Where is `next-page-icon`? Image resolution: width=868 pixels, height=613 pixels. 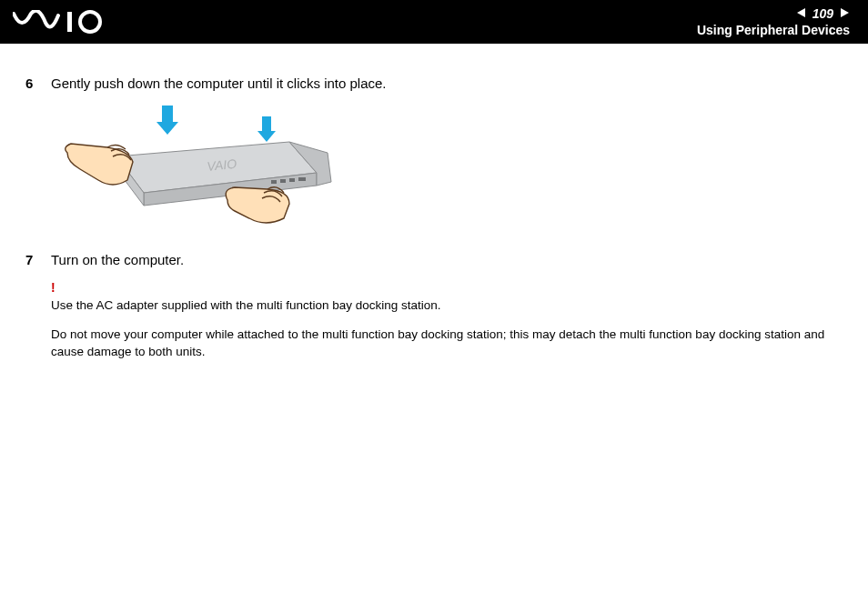
next-page-icon is located at coordinates (844, 14).